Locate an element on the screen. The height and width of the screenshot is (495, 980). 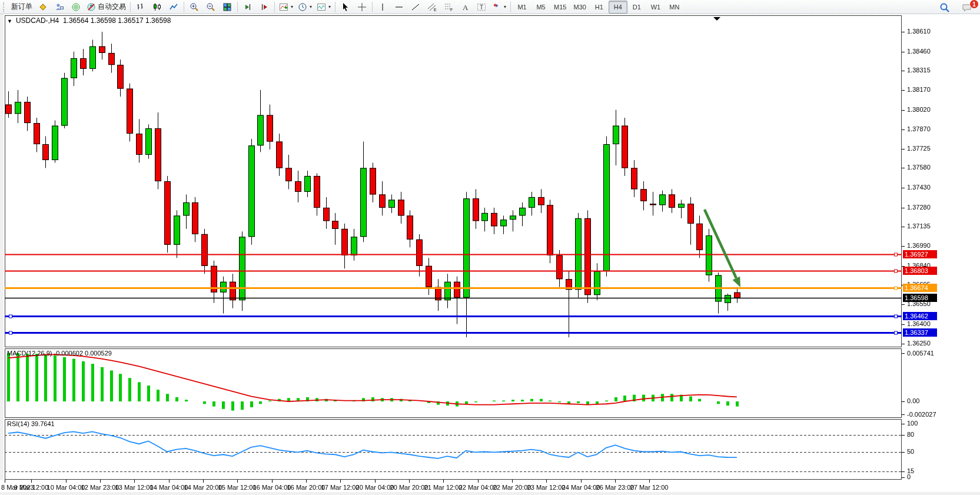
timeframe-button-M30-label: M30 is located at coordinates (579, 7).